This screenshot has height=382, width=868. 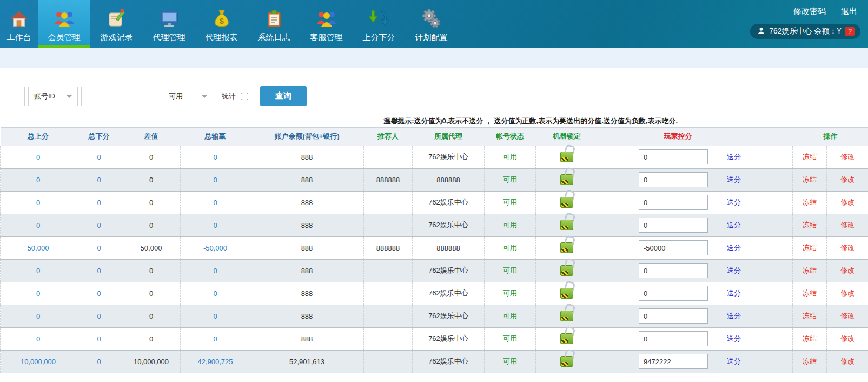 I want to click on cell-total-up: 10,000,000, so click(x=38, y=361).